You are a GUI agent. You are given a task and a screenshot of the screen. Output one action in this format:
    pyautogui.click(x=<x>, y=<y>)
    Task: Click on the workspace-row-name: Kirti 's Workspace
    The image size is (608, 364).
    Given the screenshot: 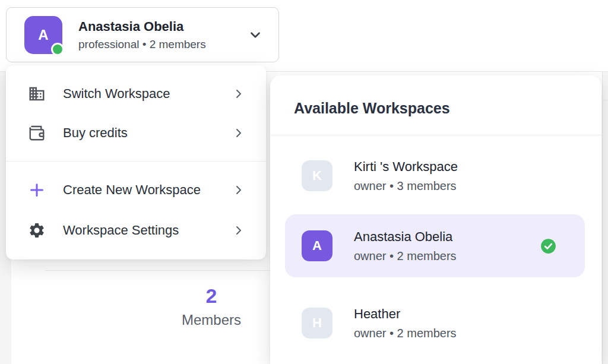 What is the action you would take?
    pyautogui.click(x=463, y=167)
    